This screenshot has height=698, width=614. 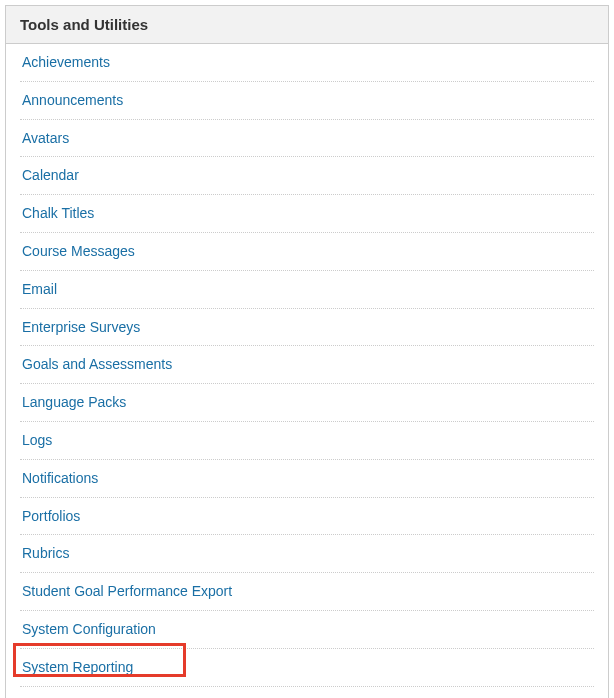 What do you see at coordinates (307, 630) in the screenshot?
I see `list-item: System Configuration` at bounding box center [307, 630].